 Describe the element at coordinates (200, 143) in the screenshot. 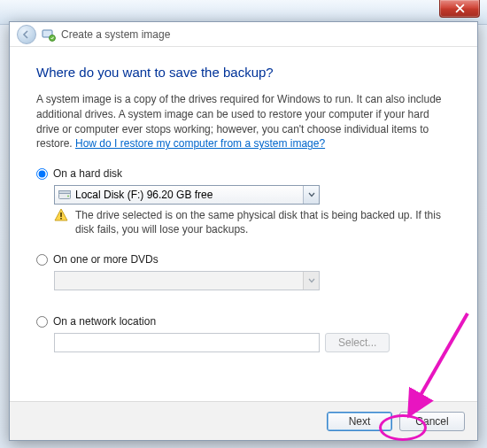

I see `help-link: How do I restore my computer from a syst…` at that location.